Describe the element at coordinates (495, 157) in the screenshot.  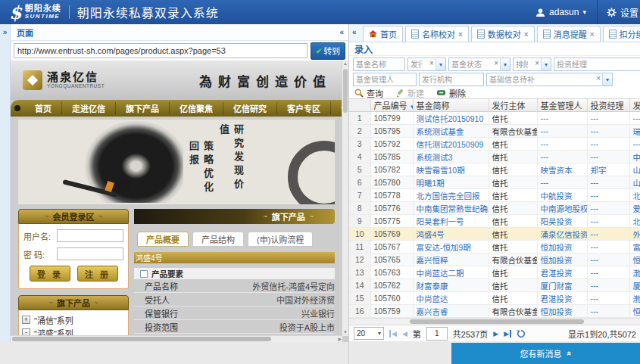
I see `table-row: 4 105785 系统测试3 信托 --- --- 中信` at that location.